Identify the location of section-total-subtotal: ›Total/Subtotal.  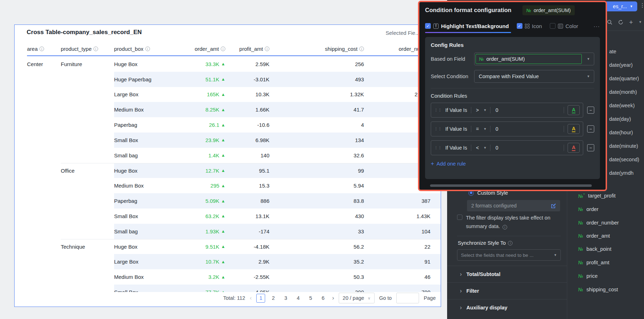
(507, 274).